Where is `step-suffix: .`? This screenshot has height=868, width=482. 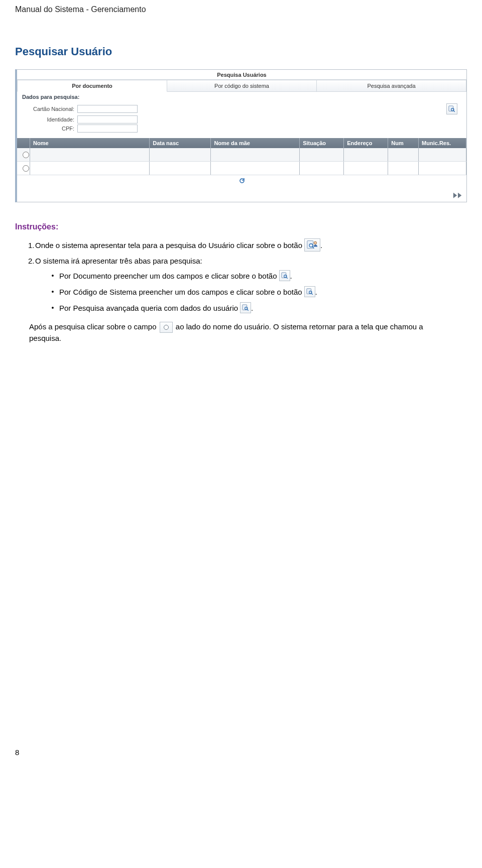 step-suffix: . is located at coordinates (321, 245).